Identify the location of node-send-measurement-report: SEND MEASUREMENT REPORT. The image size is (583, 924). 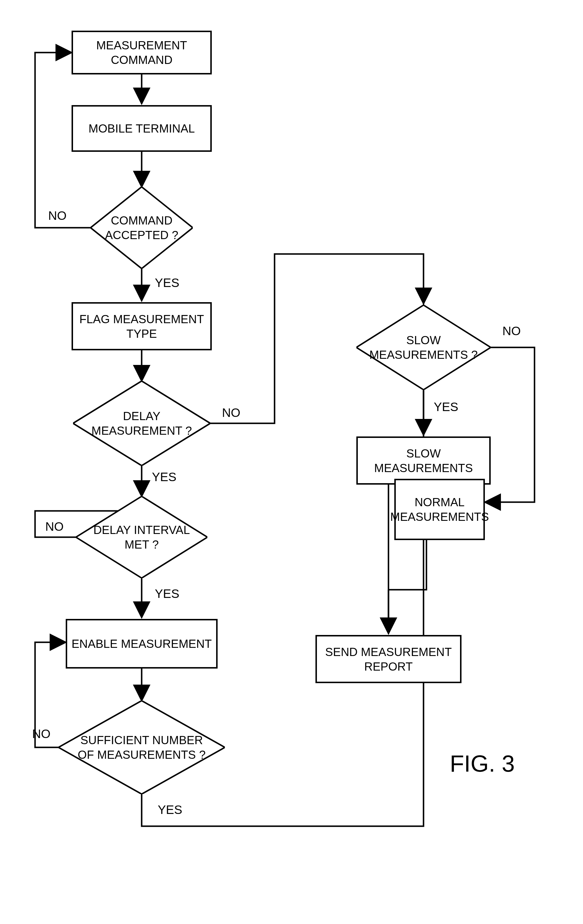
(388, 659).